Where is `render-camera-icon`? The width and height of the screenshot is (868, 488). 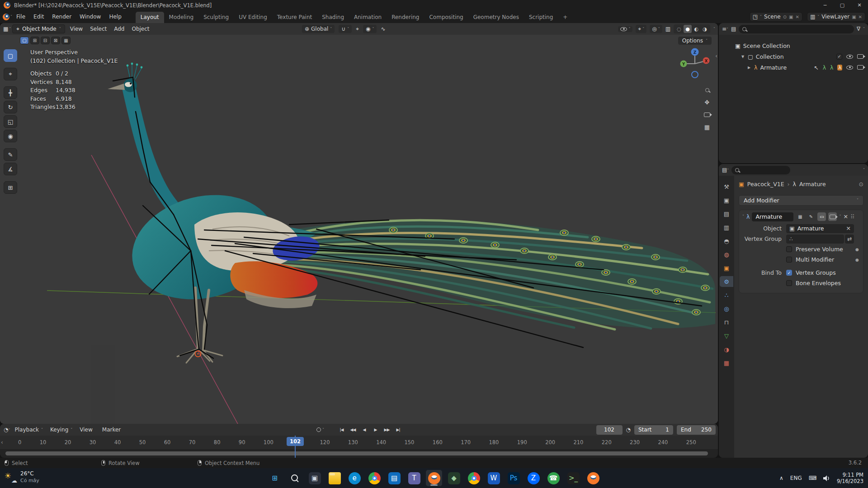
render-camera-icon is located at coordinates (860, 56).